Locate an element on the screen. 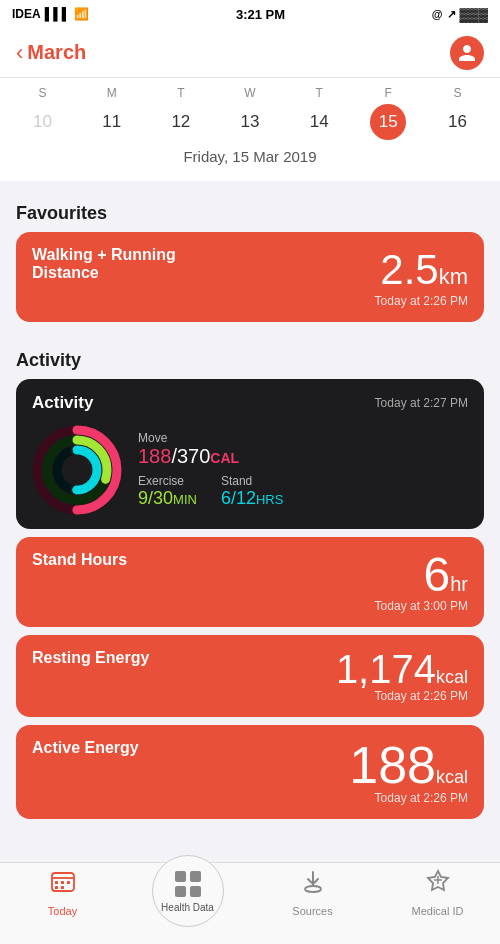  medical-id-label: Medical ID is located at coordinates (438, 911).